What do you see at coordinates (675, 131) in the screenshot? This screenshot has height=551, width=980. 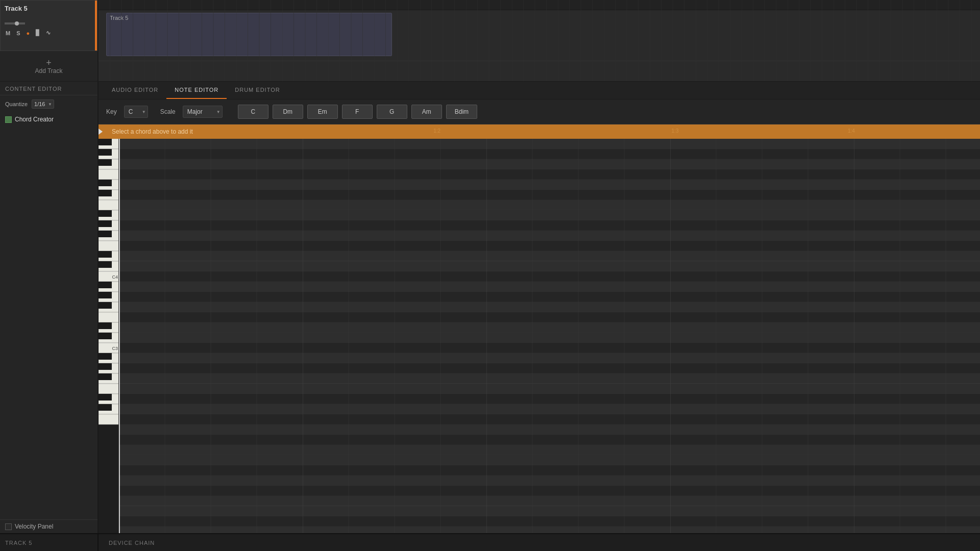 I see `bar-marker-1-3: 1:3` at bounding box center [675, 131].